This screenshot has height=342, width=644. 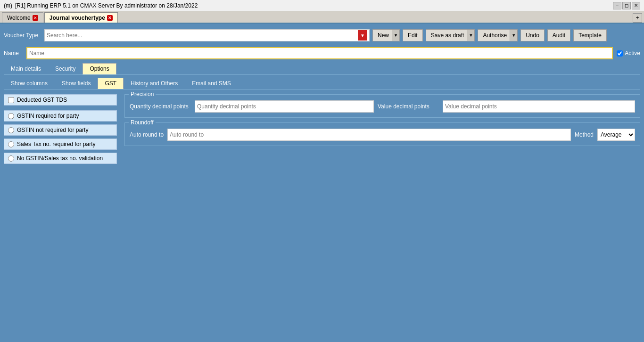 I want to click on radio-no-validation: No GSTIN/Sales tax no. validation, so click(x=60, y=158).